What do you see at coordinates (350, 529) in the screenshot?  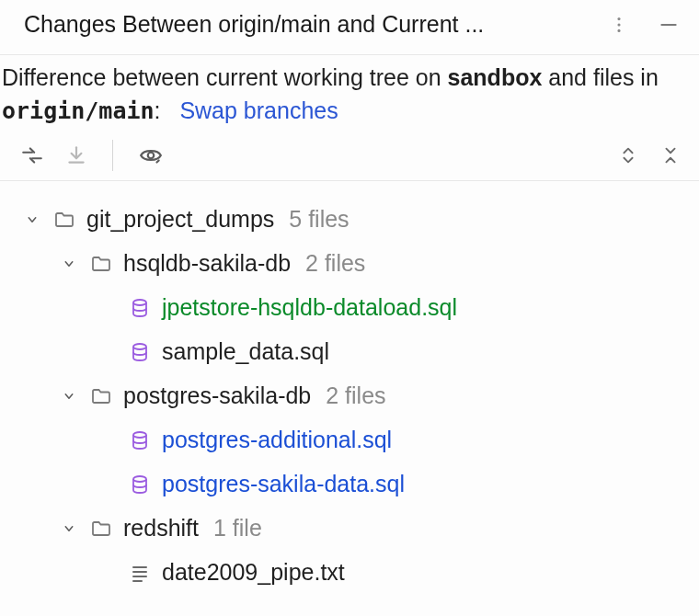 I see `tree-folder-row: redshift1 file` at bounding box center [350, 529].